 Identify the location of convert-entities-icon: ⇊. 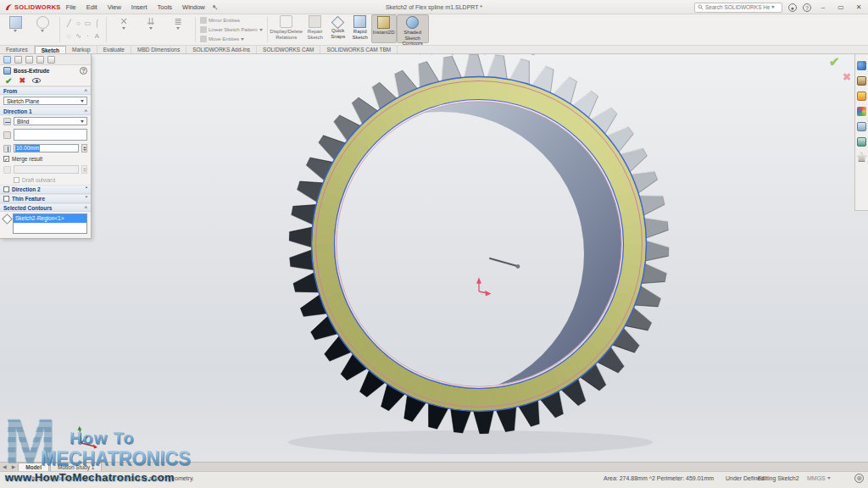
(151, 22).